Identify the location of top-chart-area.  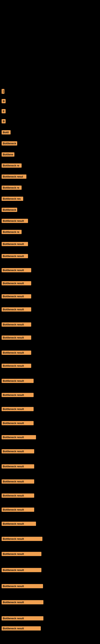
(50, 46).